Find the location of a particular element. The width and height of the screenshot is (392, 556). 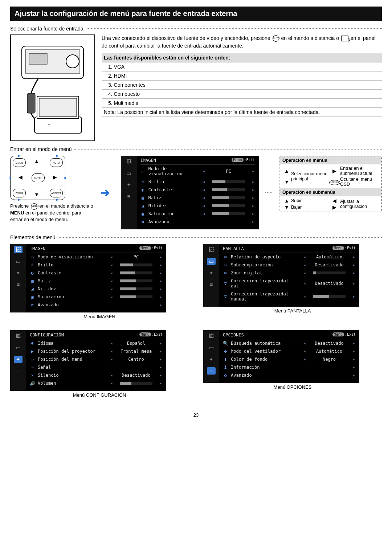

section-enter-menu-heading: Entrar en el modo de menú is located at coordinates (196, 149).